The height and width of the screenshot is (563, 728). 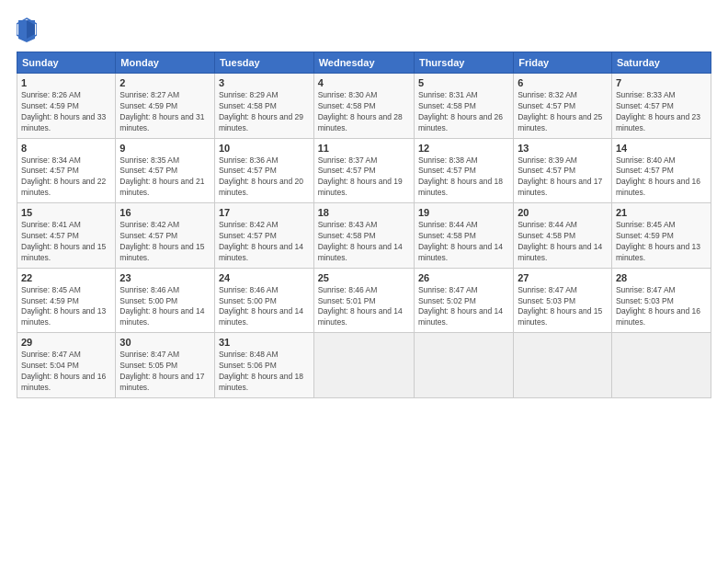 I want to click on calendar-cell: 18 Sunrise: 8:43 AM Sunset: 4:58 PM Dayl…, so click(x=364, y=236).